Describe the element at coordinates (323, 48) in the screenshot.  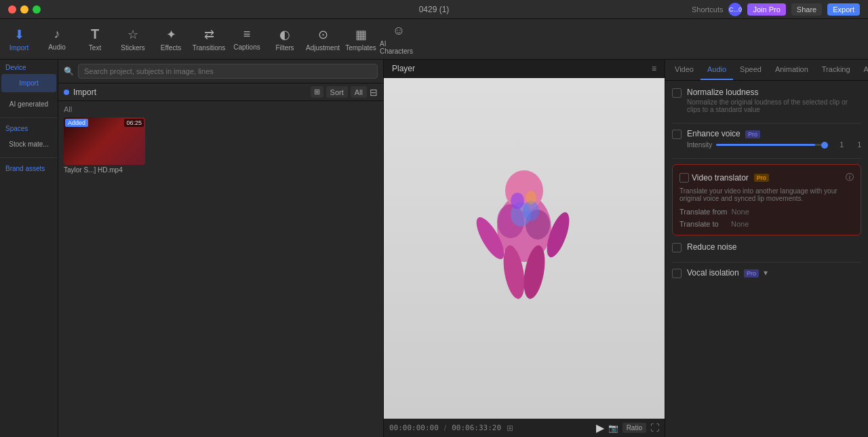
I see `adjustment-label: Adjustment` at that location.